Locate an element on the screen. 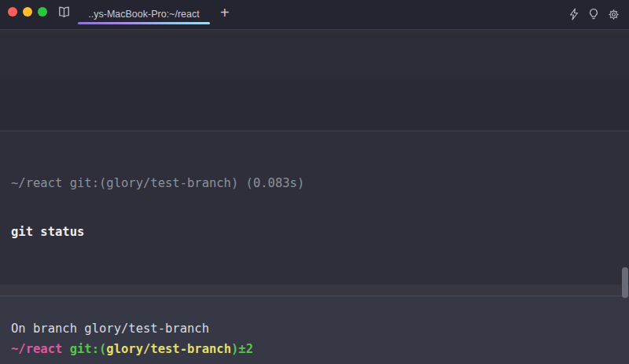 The width and height of the screenshot is (629, 364). settings-button is located at coordinates (613, 14).